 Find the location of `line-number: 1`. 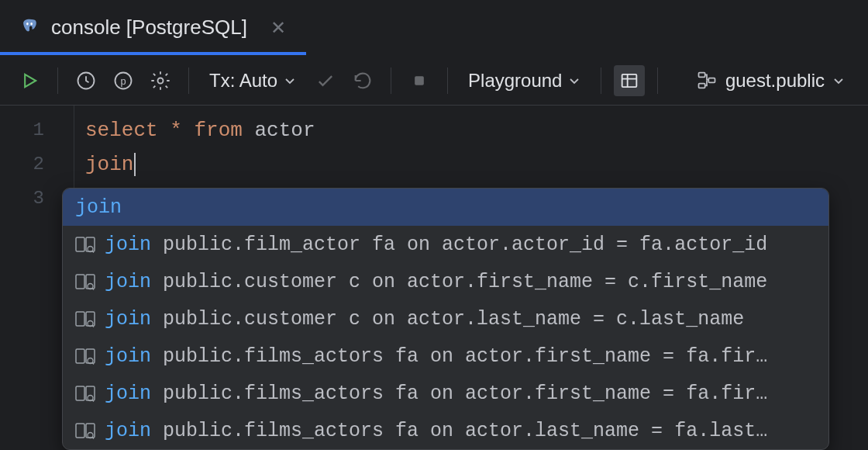

line-number: 1 is located at coordinates (37, 130).